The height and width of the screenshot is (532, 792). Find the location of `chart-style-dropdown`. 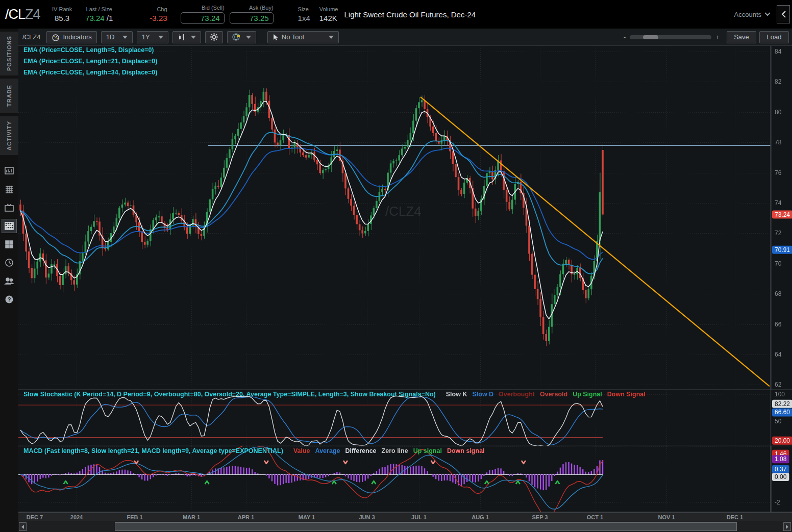

chart-style-dropdown is located at coordinates (187, 37).